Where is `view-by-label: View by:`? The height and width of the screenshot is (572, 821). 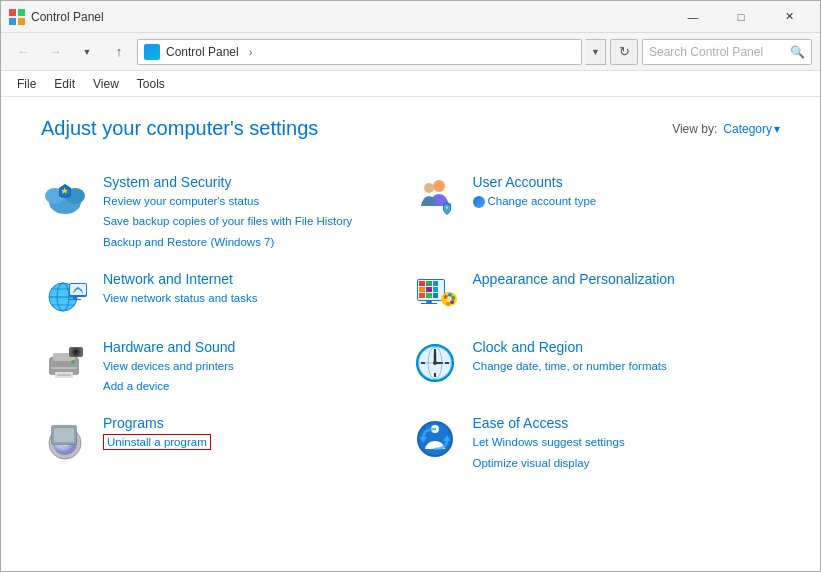 view-by-label: View by: is located at coordinates (694, 129).